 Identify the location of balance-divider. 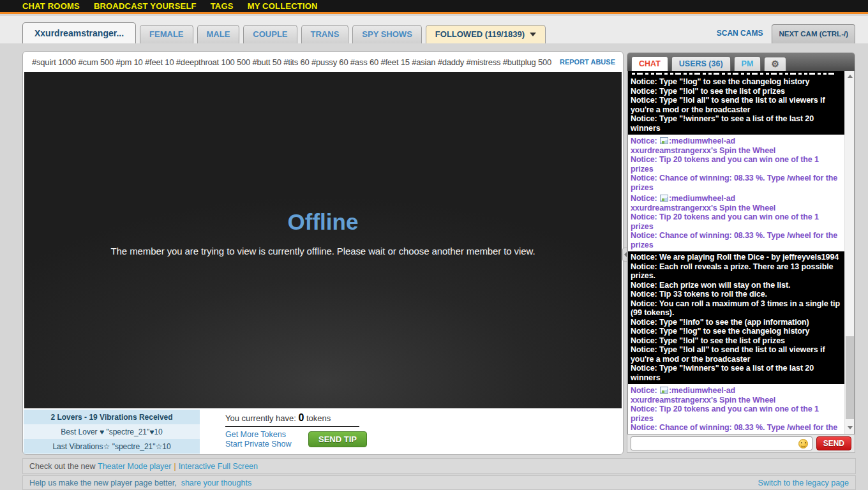
(292, 426).